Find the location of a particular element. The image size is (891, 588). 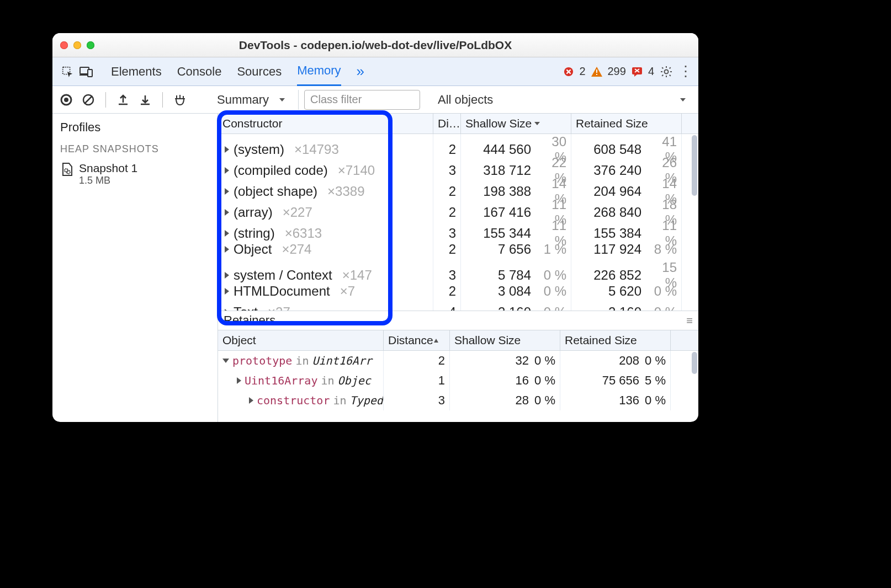

more-icon: ⋮ is located at coordinates (686, 71).